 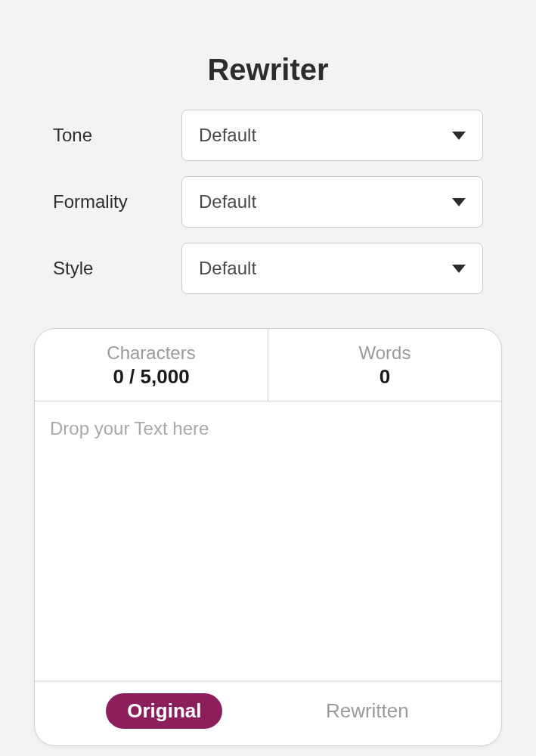 I want to click on style-row: Style Default, so click(x=268, y=268).